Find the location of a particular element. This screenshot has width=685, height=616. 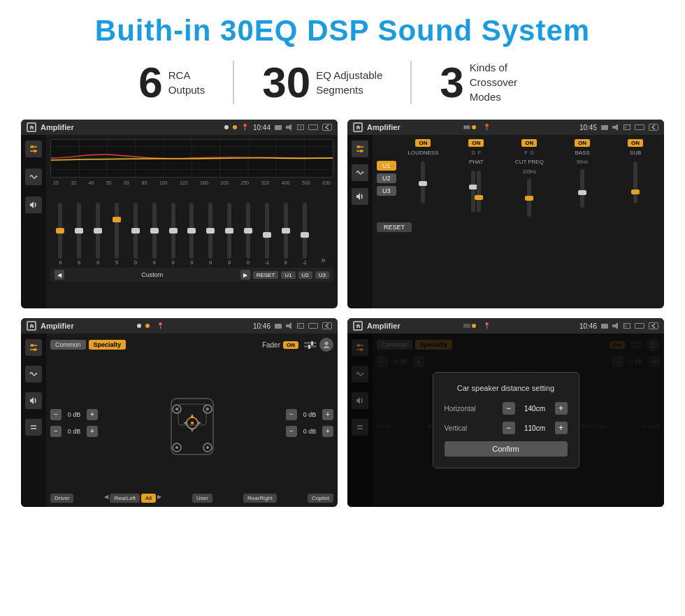

eq-slider-11: -1 is located at coordinates (267, 234).